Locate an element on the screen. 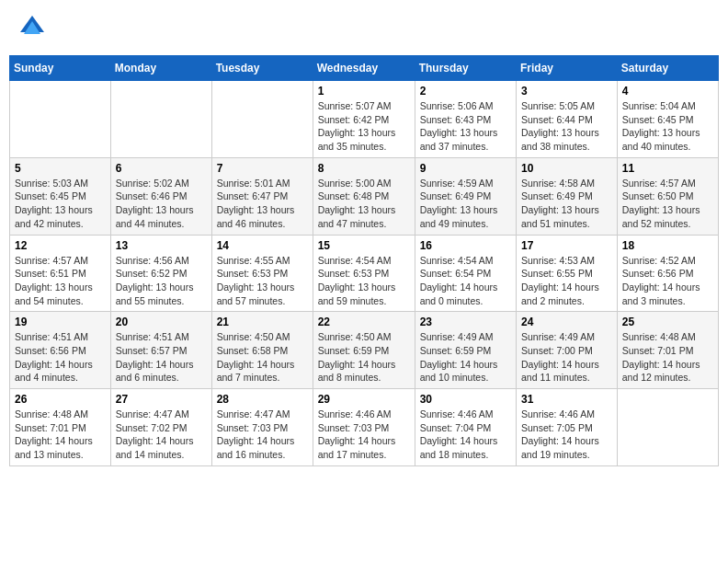 The height and width of the screenshot is (563, 728). day-info: Sunrise: 4:59 AMSunset: 6:49 PMDaylight:… is located at coordinates (465, 204).